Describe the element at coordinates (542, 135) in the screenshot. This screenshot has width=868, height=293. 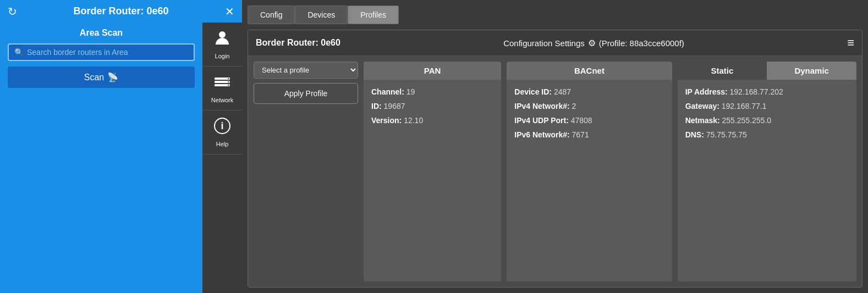
I see `bacnet-ipv6-network-label: IPv6 Network#:` at that location.